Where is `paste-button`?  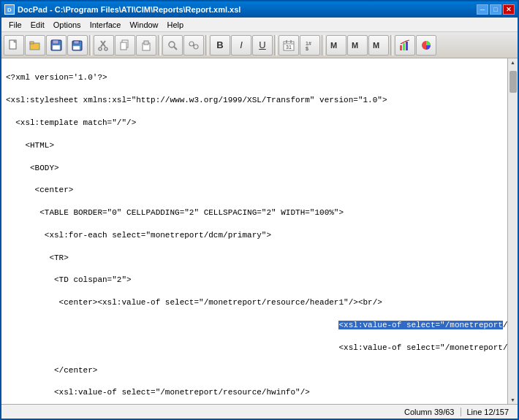 paste-button is located at coordinates (146, 45).